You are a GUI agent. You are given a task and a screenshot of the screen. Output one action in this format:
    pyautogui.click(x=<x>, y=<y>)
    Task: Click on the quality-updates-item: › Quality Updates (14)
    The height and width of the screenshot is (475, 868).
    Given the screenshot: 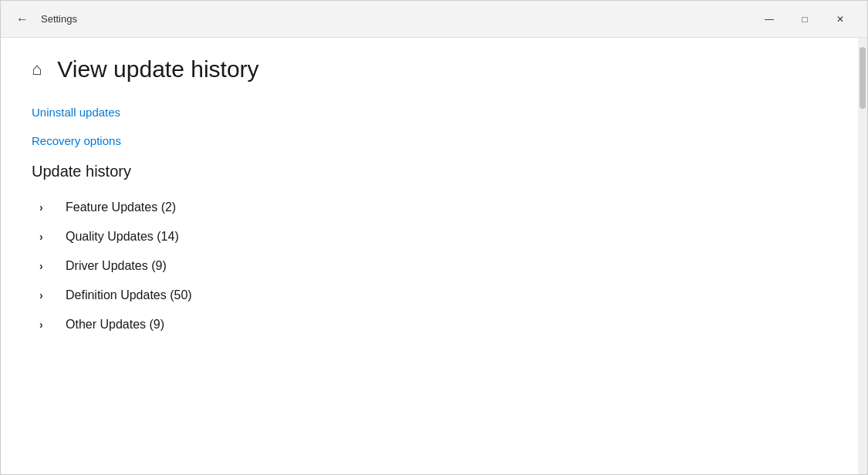 What is the action you would take?
    pyautogui.click(x=429, y=237)
    